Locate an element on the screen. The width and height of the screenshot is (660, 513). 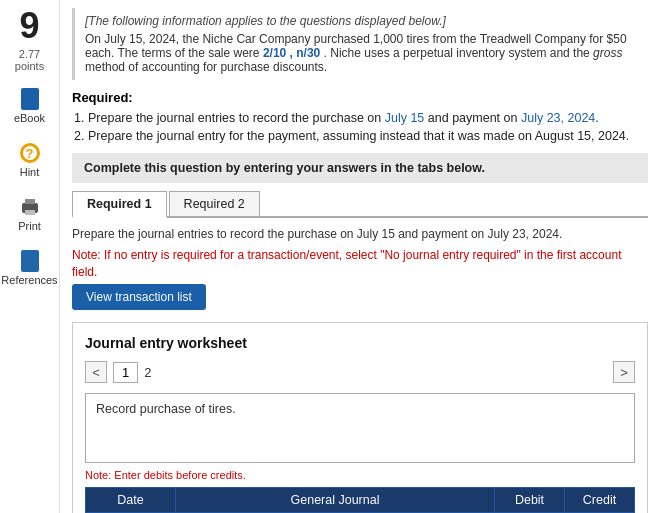
intro-header: [The following information applies to th… is located at coordinates (362, 21).